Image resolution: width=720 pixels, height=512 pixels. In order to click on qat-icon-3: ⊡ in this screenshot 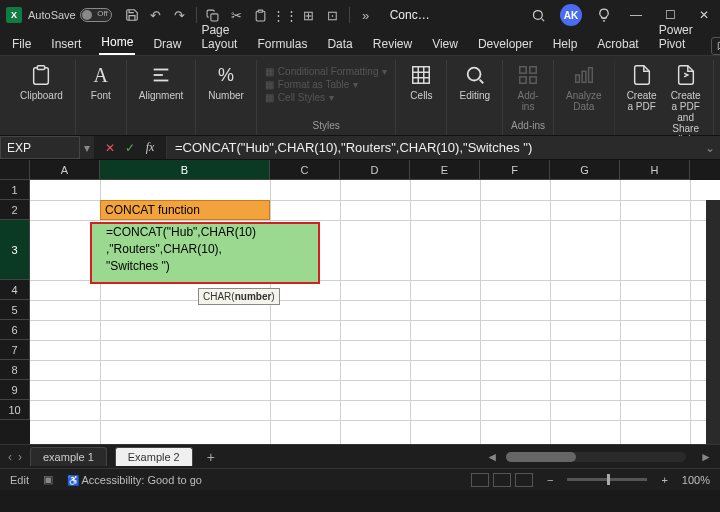, I will do `click(333, 15)`.